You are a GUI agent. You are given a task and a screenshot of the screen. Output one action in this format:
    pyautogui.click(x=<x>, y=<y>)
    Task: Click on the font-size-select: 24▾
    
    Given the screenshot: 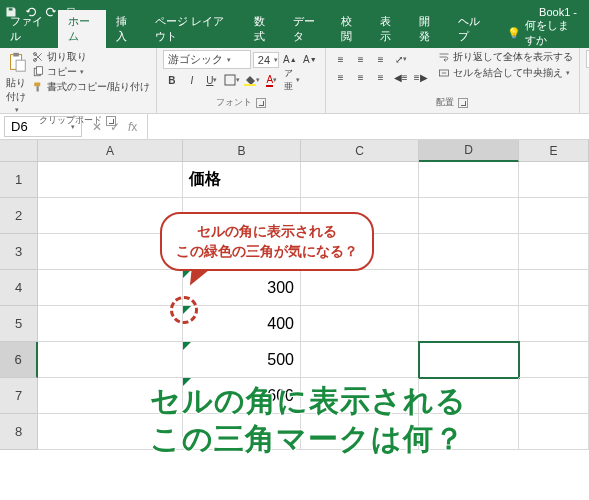 What is the action you would take?
    pyautogui.click(x=266, y=60)
    